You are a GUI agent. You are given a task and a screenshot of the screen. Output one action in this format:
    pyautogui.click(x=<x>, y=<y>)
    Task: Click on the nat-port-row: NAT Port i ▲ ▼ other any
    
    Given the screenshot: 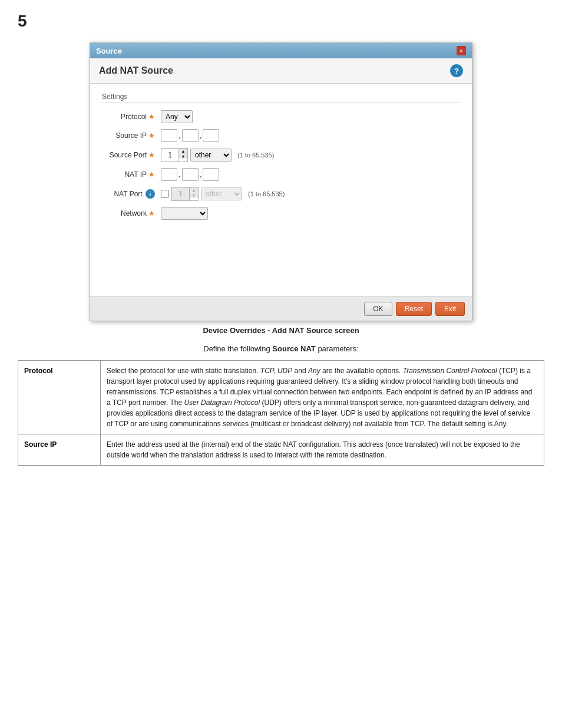 What is the action you would take?
    pyautogui.click(x=281, y=194)
    